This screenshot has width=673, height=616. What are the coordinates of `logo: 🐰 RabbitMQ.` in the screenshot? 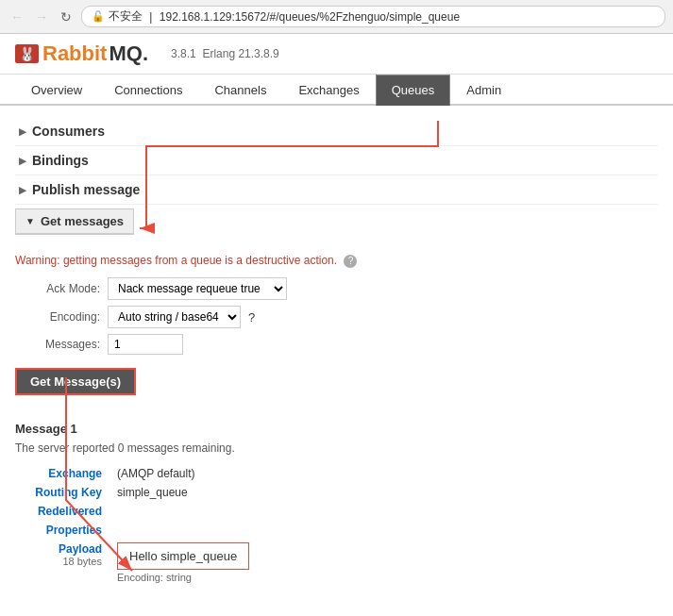 It's located at (81, 54).